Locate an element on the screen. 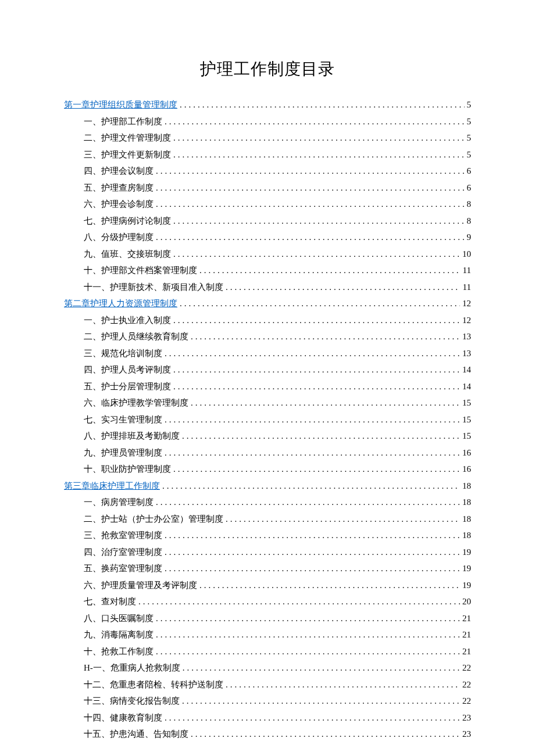 This screenshot has height=756, width=535. toc-entry: 八、口头医嘱制度21 is located at coordinates (268, 618).